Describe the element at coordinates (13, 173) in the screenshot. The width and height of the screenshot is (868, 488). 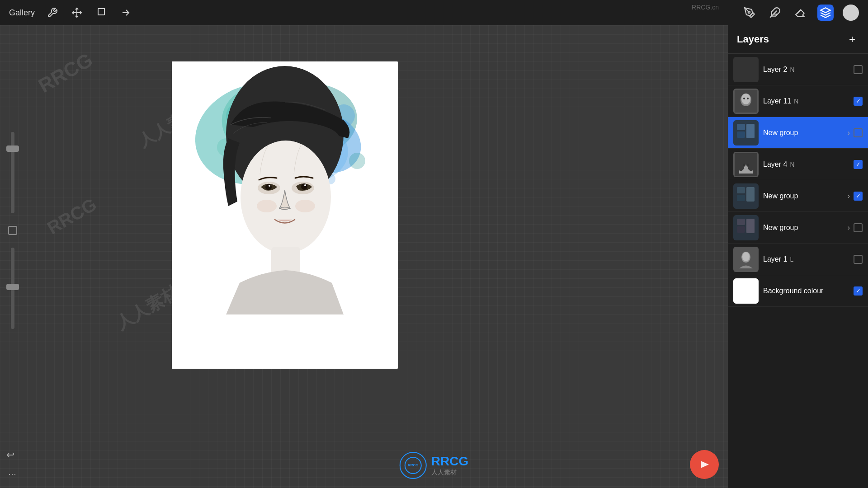
I see `brush-size-slider` at that location.